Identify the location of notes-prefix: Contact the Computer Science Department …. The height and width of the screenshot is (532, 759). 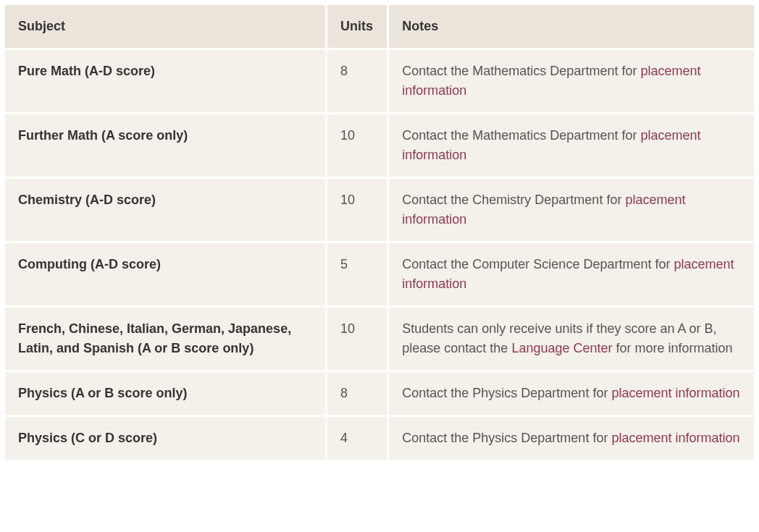
(537, 264).